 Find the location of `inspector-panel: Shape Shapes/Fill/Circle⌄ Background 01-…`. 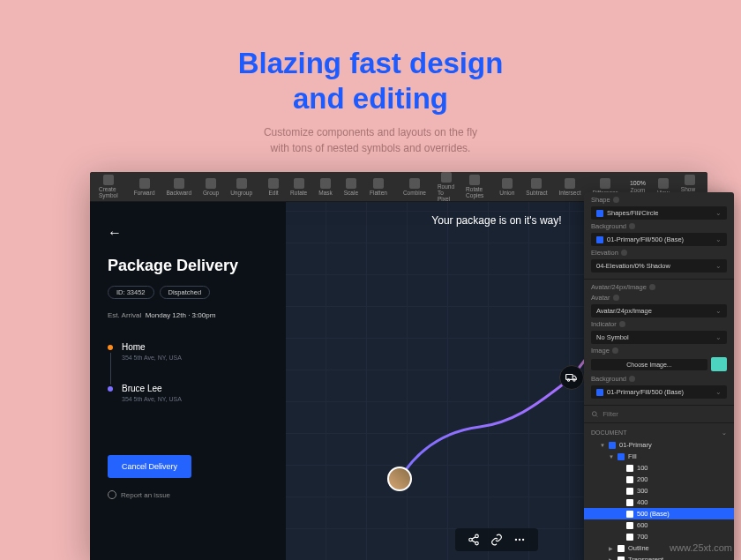

inspector-panel: Shape Shapes/Fill/Circle⌄ Background 01-… is located at coordinates (659, 376).